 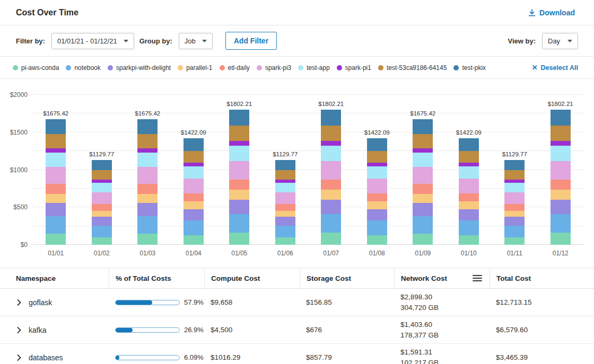 I want to click on legend-item-spark-pi1: spark-pi1, so click(x=354, y=68).